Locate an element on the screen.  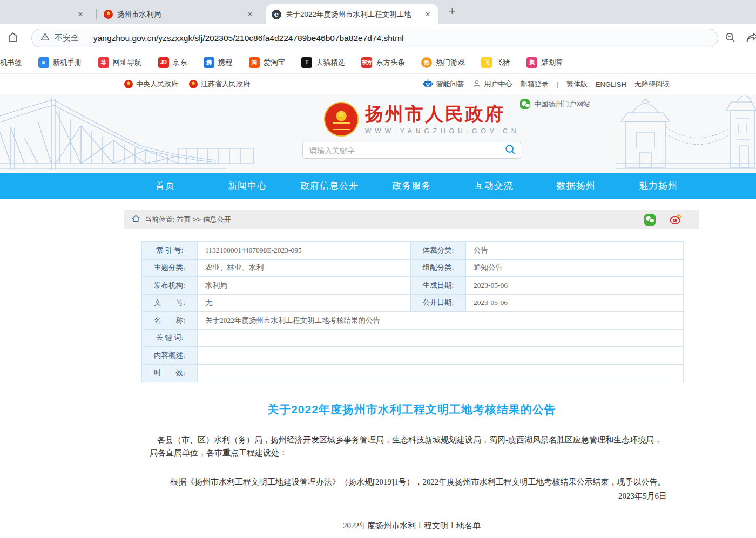
tab-partial: × is located at coordinates (80, 14).